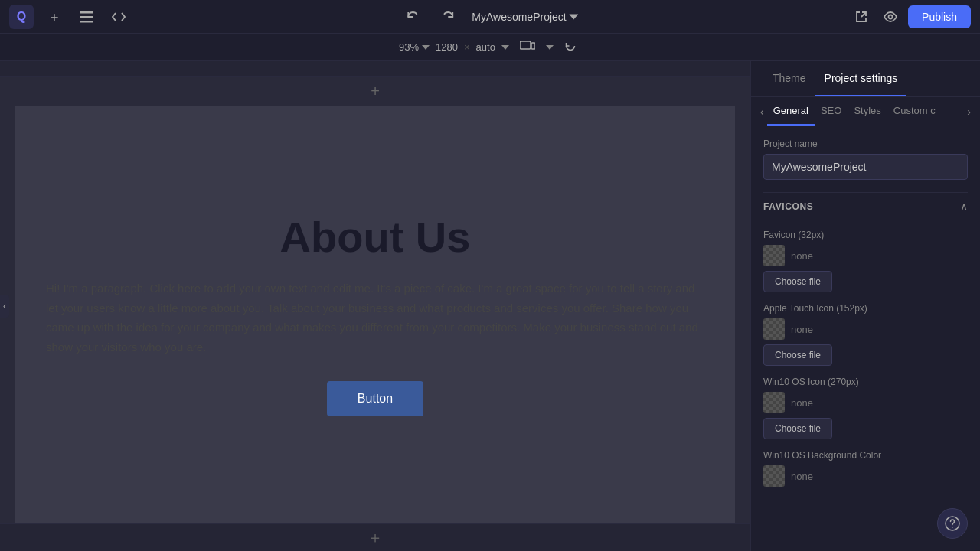 This screenshot has width=980, height=551. I want to click on win10-os-label: Win10 OS Icon (270px), so click(865, 382).